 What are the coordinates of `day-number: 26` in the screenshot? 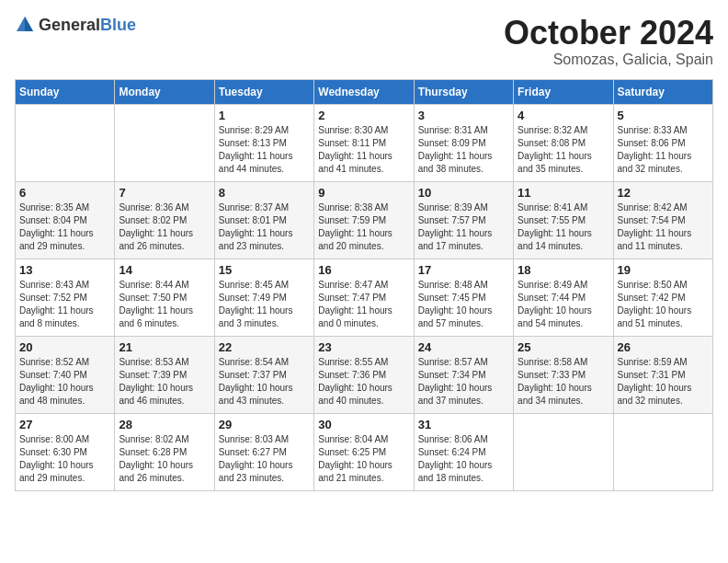 It's located at (664, 348).